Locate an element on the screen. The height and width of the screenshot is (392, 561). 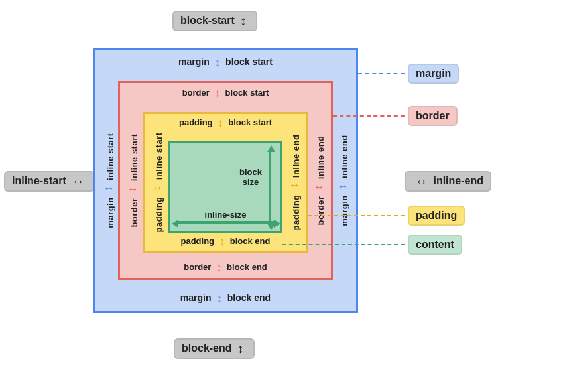
legend-border-label: border is located at coordinates (432, 115).